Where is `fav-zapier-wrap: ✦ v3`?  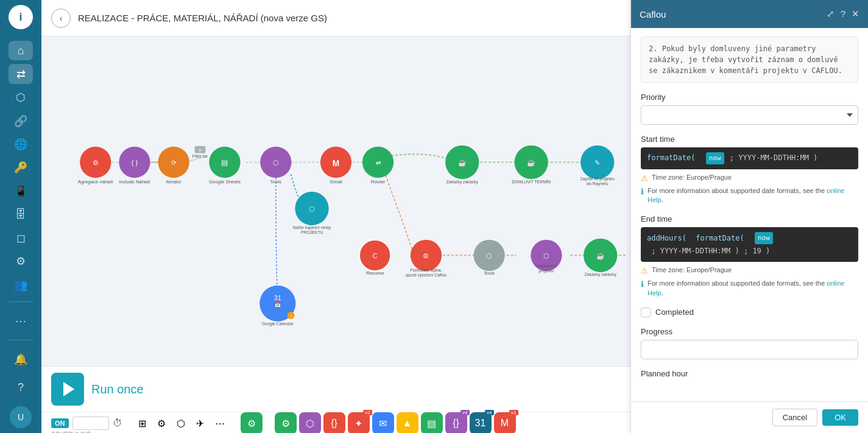 fav-zapier-wrap: ✦ v3 is located at coordinates (359, 423).